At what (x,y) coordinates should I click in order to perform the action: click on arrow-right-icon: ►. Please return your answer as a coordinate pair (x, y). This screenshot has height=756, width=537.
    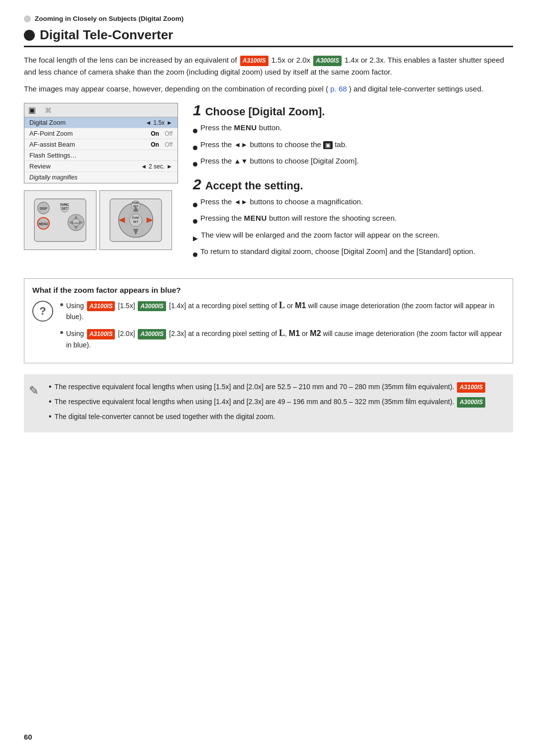
    Looking at the image, I should click on (170, 123).